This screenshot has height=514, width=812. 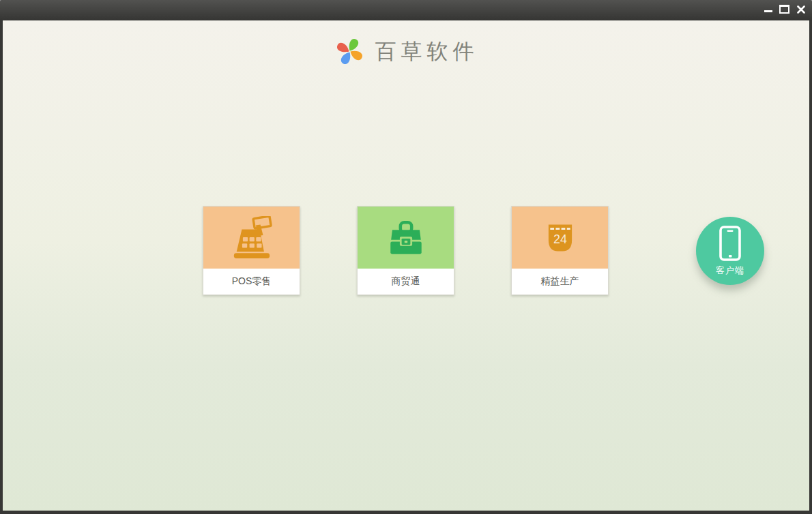 I want to click on product-tile: 24, so click(x=560, y=237).